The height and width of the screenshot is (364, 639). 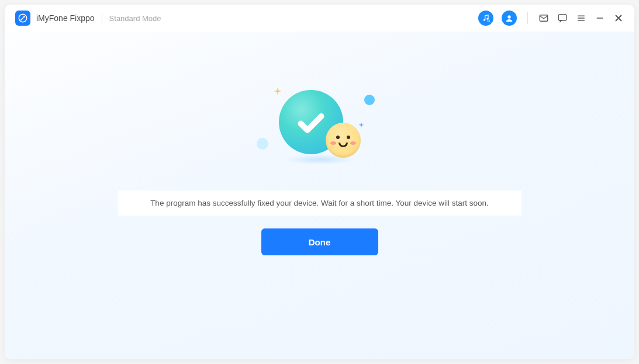 What do you see at coordinates (581, 18) in the screenshot?
I see `menu-button` at bounding box center [581, 18].